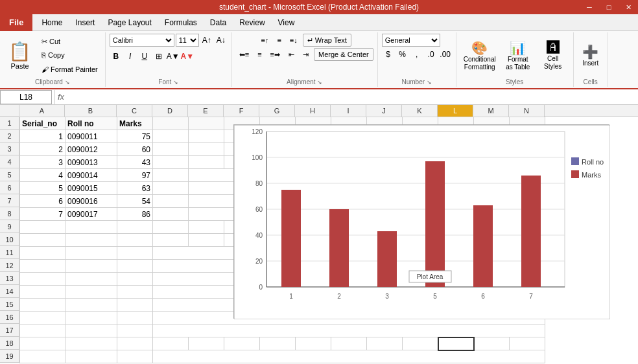 The height and width of the screenshot is (364, 638). What do you see at coordinates (221, 40) in the screenshot?
I see `decrease-font-btn: A↓` at bounding box center [221, 40].